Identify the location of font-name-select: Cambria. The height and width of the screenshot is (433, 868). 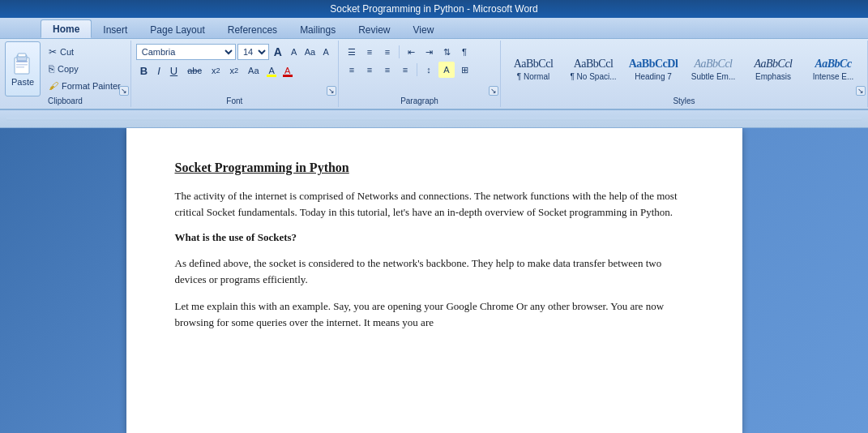
(186, 52).